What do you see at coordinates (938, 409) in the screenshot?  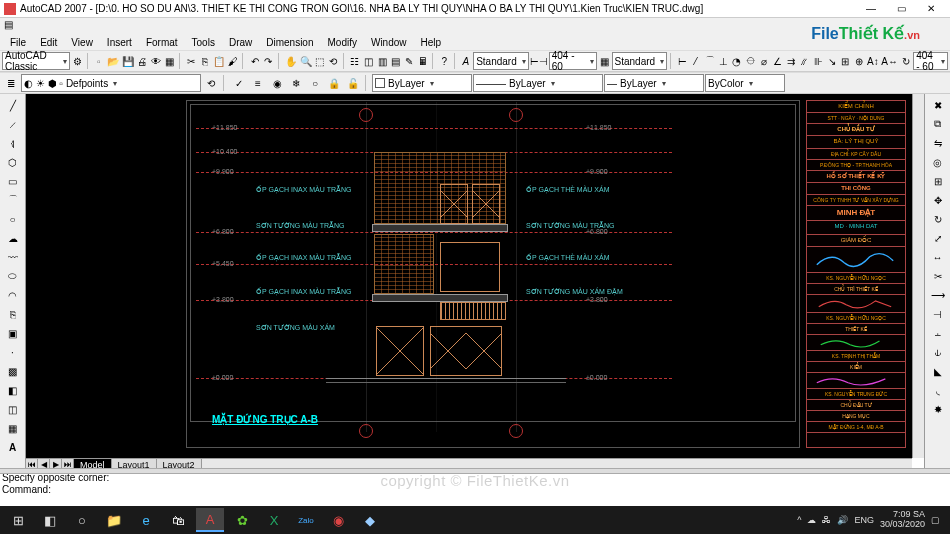 I see `explode-tool: ✸` at bounding box center [938, 409].